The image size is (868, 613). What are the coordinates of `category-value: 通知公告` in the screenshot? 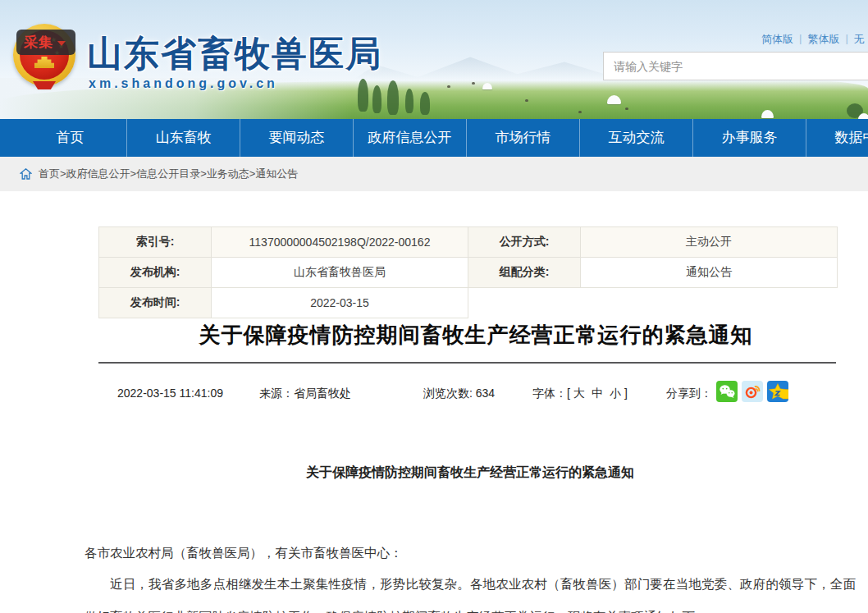 It's located at (709, 272).